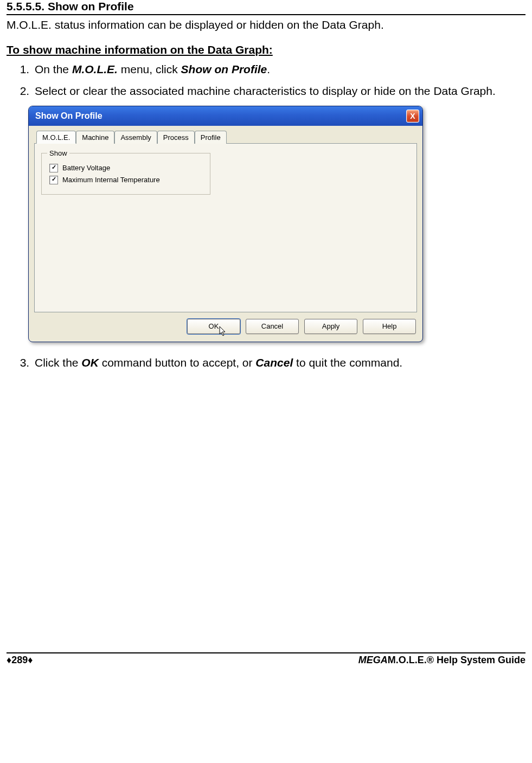  What do you see at coordinates (226, 137) in the screenshot?
I see `tab-strip: M.O.L.E. Machine Assembly Process Profil…` at bounding box center [226, 137].